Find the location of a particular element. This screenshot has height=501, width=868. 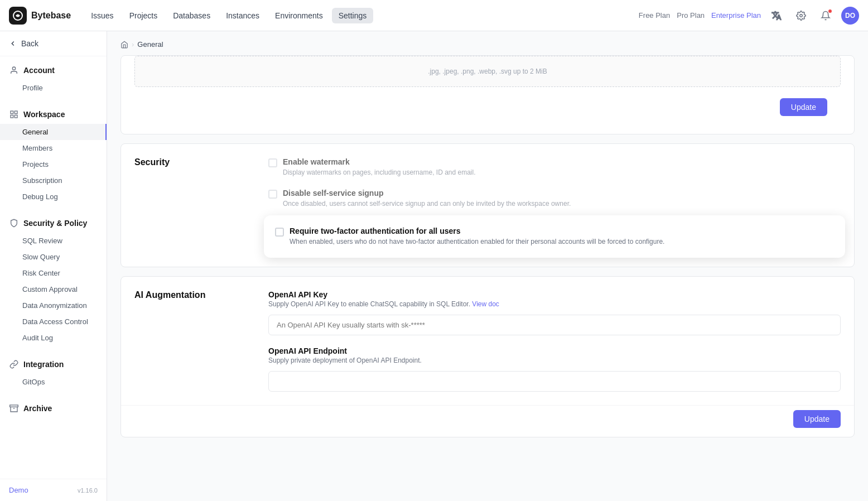

translate-icon-btn is located at coordinates (777, 16).